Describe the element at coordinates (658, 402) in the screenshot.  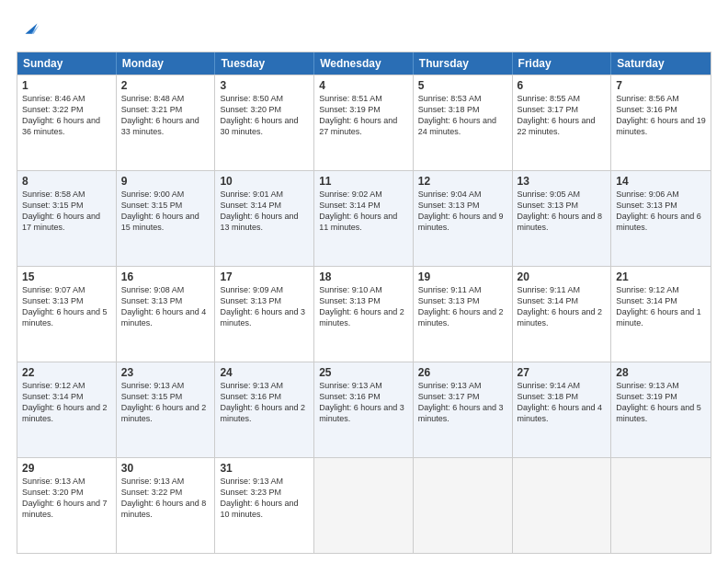
I see `cell-info: Sunrise: 9:13 AMSunset: 3:19 PMDaylight:…` at that location.